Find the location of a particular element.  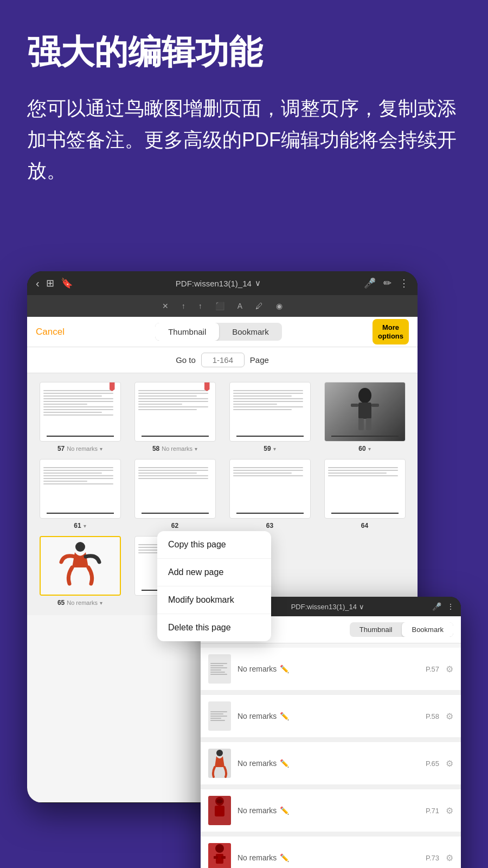

list-item: No remarks ✏️ P.57 ⚙ is located at coordinates (331, 669).